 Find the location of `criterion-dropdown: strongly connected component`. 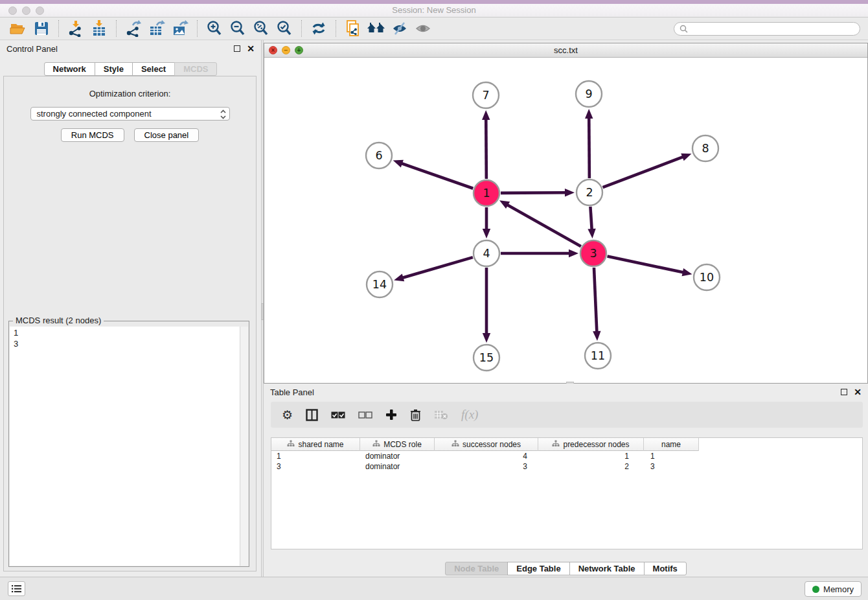

criterion-dropdown: strongly connected component is located at coordinates (130, 114).